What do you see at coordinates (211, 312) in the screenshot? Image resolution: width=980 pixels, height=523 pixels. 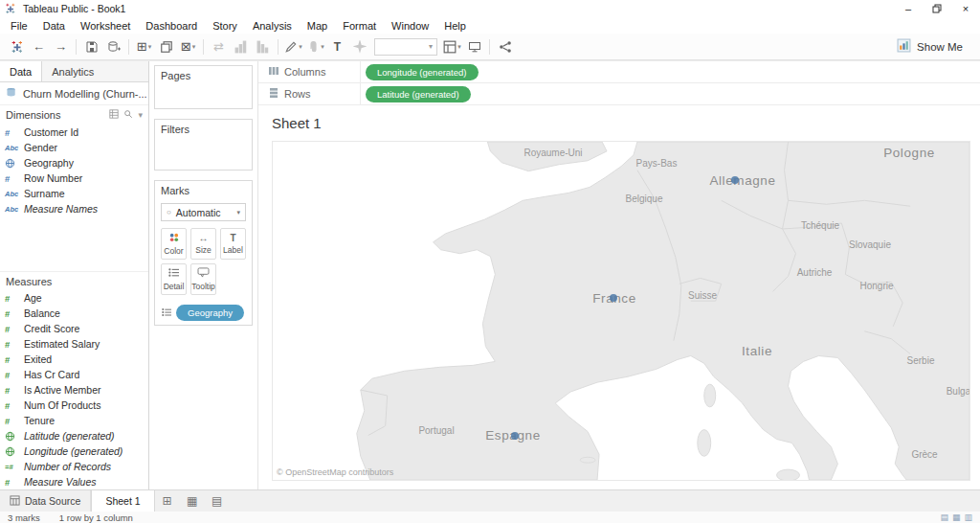 I see `geography-pill: Geography` at bounding box center [211, 312].